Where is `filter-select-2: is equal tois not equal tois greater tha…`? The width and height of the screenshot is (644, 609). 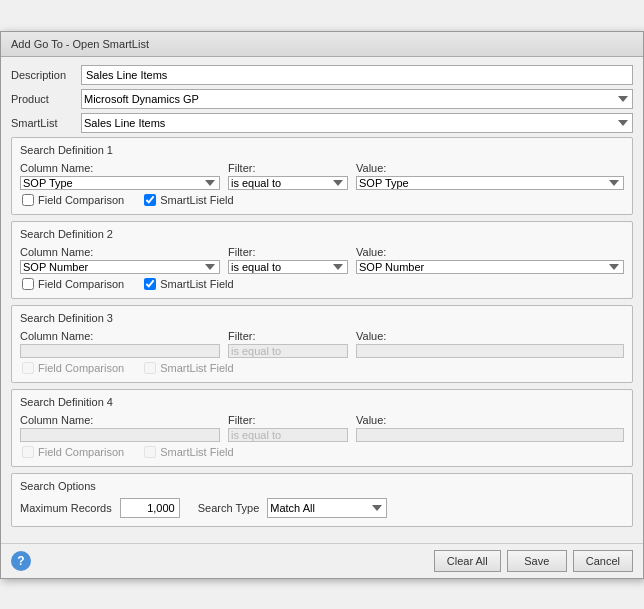
filter-select-2: is equal tois not equal tois greater tha… is located at coordinates (288, 267).